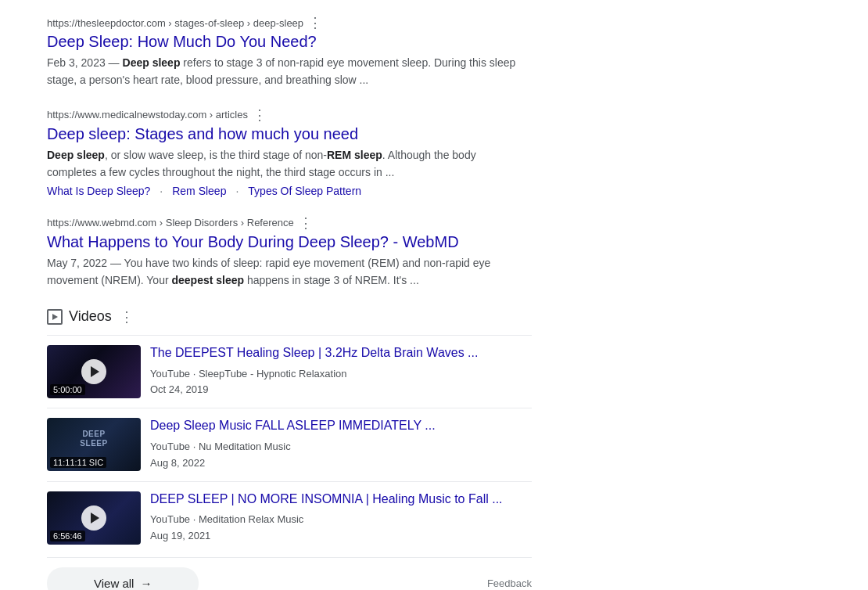 Image resolution: width=868 pixels, height=590 pixels. Describe the element at coordinates (305, 191) in the screenshot. I see `result-link-types: Types Of Sleep Pattern` at that location.